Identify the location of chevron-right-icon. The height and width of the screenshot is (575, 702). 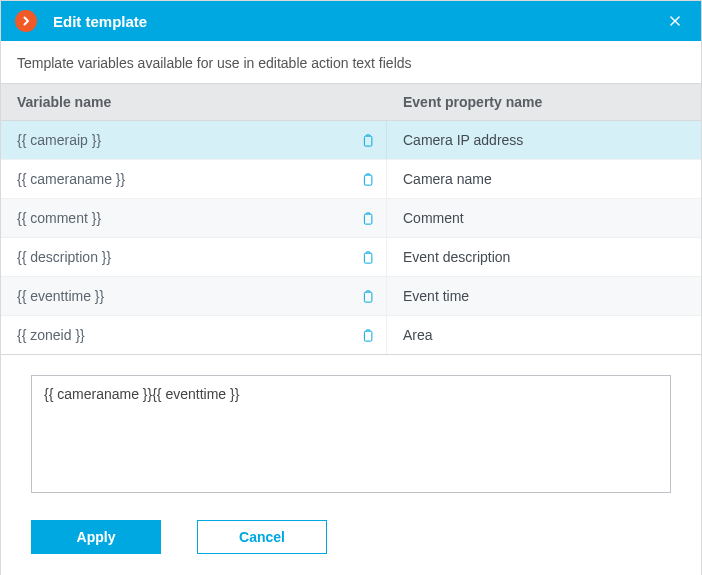
(26, 21).